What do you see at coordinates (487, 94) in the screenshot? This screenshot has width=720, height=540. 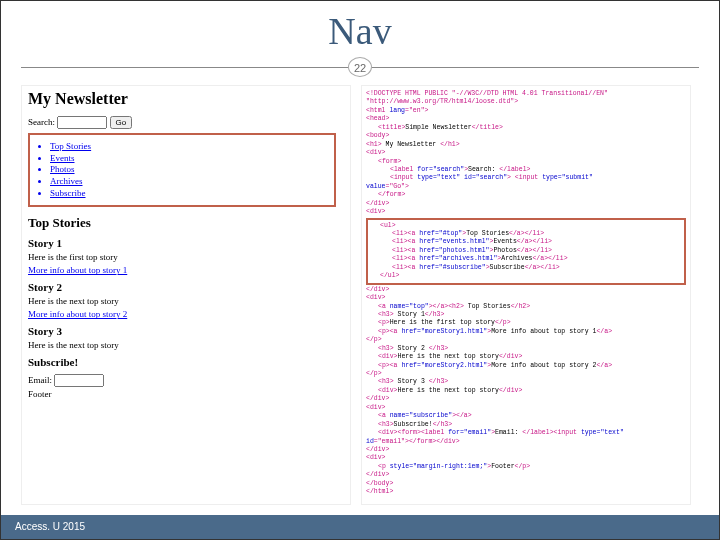 I see `code-line: <!DOCTYPE HTML PUBLIC "-//W3C//DTD HTML …` at bounding box center [487, 94].